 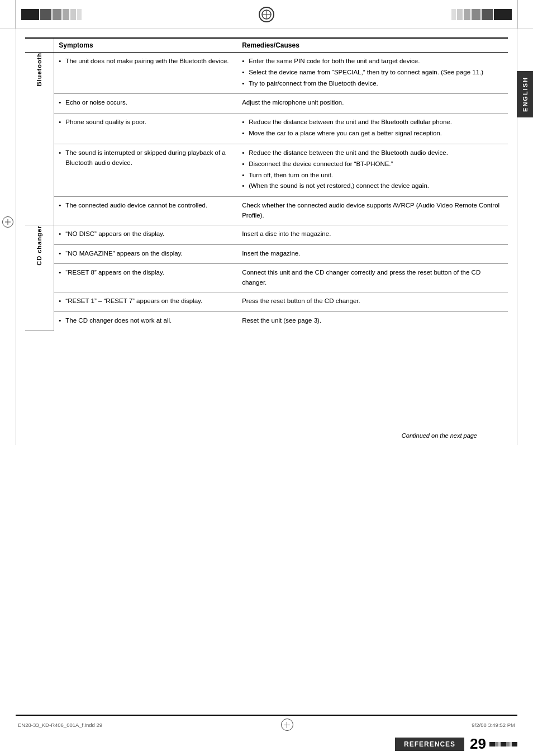 What do you see at coordinates (293, 102) in the screenshot?
I see `remedy-text: Adjust the microphone unit position.` at bounding box center [293, 102].